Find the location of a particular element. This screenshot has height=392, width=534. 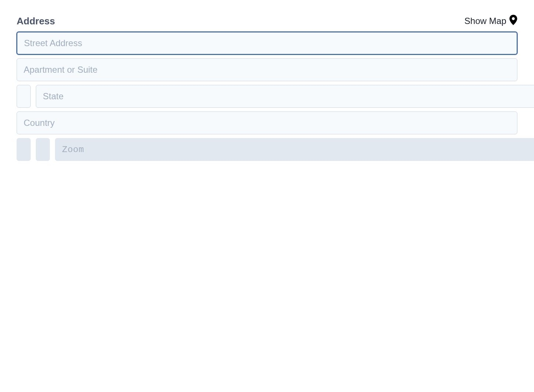

state-input is located at coordinates (285, 96).